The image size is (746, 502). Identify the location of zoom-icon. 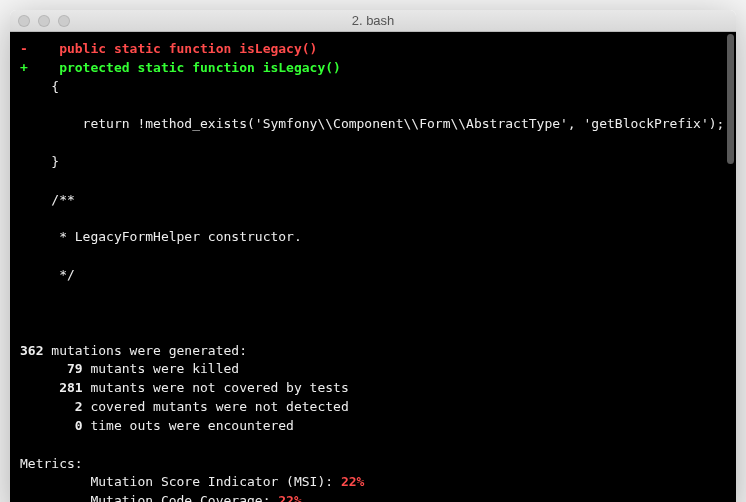
(64, 21).